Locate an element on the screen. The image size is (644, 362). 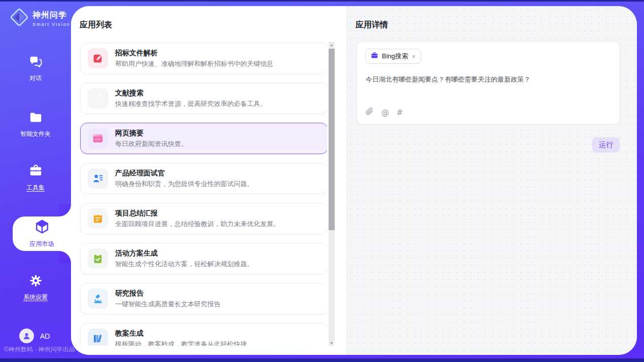
books-icon is located at coordinates (98, 337).